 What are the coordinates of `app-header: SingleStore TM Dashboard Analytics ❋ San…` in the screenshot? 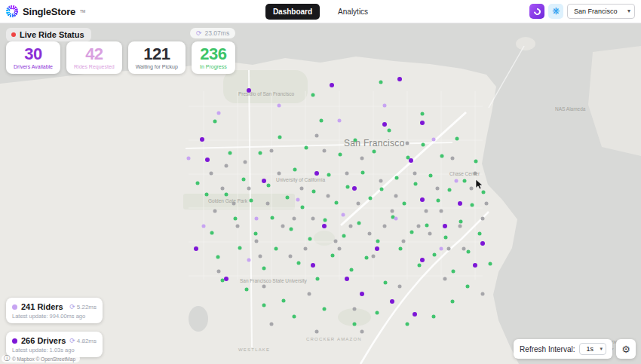 It's located at (320, 12).